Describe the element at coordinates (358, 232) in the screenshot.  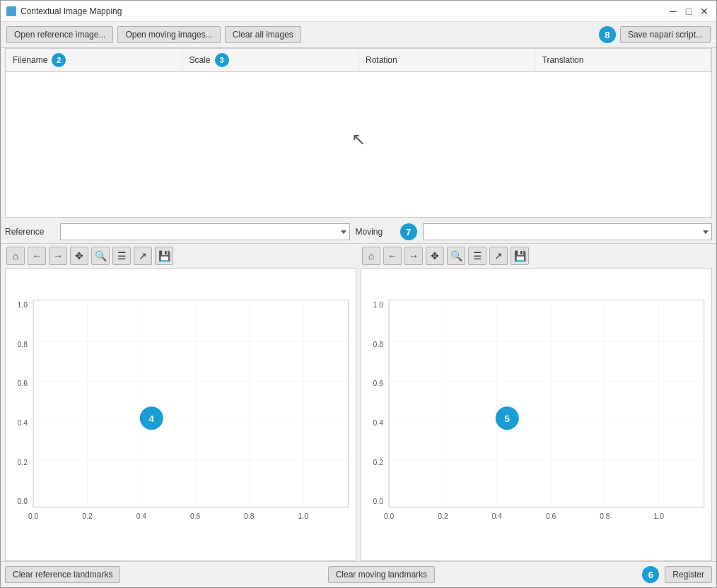
I see `reference-moving-row: Reference Moving 7` at that location.